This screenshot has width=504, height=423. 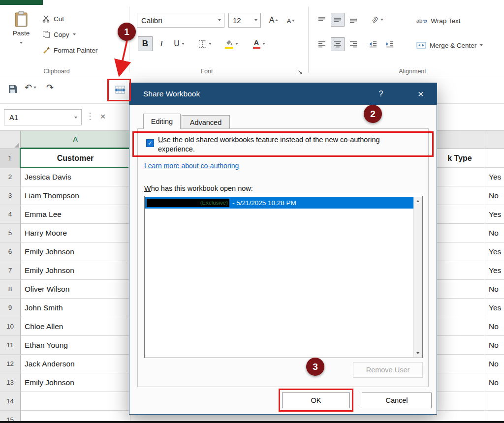 What do you see at coordinates (10, 214) in the screenshot?
I see `row-header-4: 4` at bounding box center [10, 214].